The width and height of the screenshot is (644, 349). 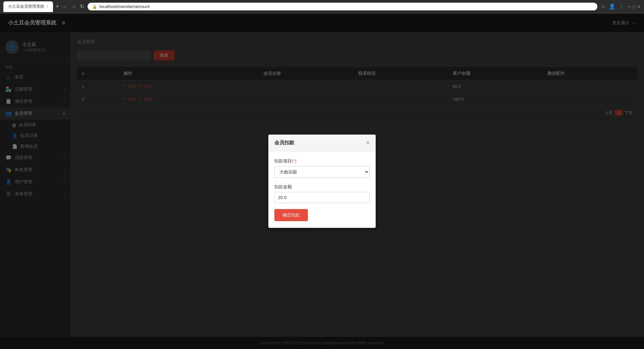 I want to click on more-btn: ⋮, so click(x=622, y=7).